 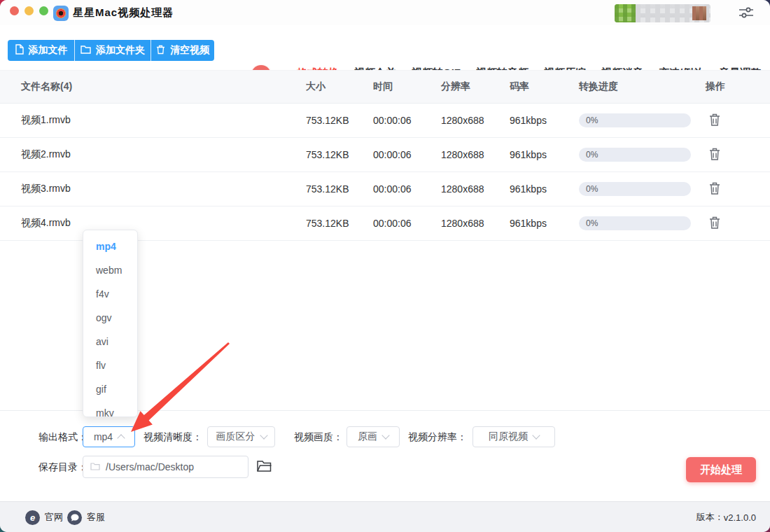 I want to click on quality-label: 视频画质：, so click(x=318, y=437).